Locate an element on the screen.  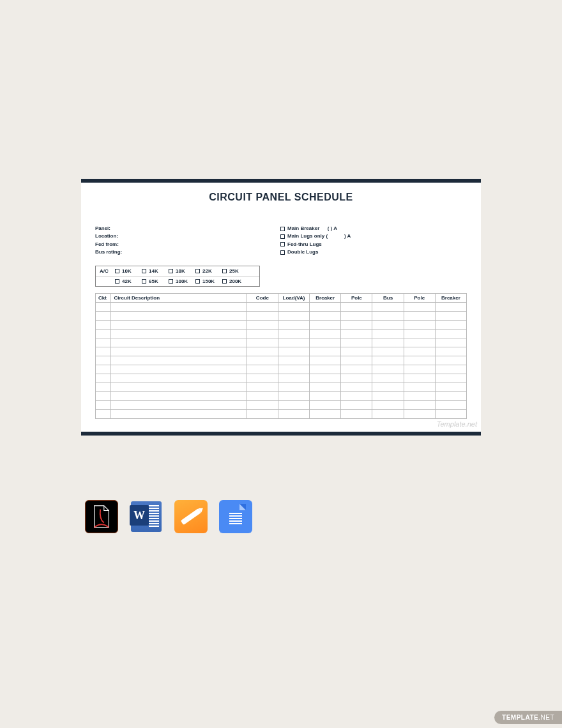
file-format-icons: W is located at coordinates (169, 517).